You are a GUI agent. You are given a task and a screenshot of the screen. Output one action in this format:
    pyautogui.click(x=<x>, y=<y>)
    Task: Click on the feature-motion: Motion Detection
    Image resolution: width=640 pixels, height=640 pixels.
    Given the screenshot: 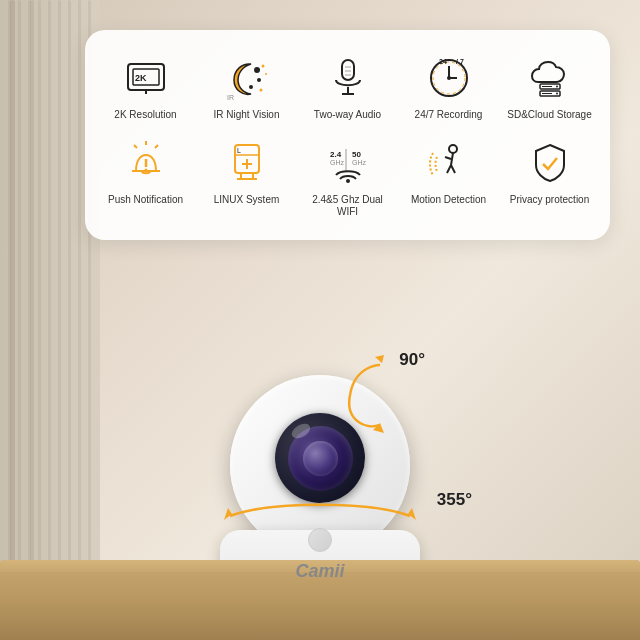 What is the action you would take?
    pyautogui.click(x=448, y=178)
    